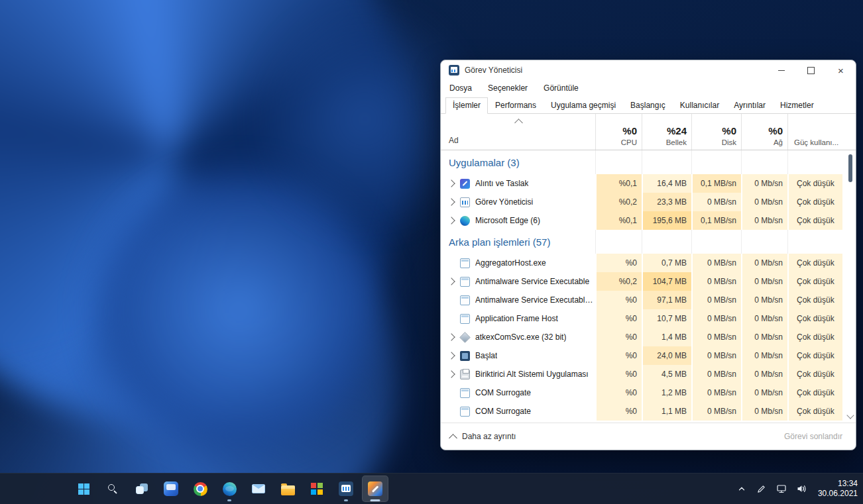 The height and width of the screenshot is (504, 863). I want to click on menu-secenekler: Seçenekler, so click(508, 88).